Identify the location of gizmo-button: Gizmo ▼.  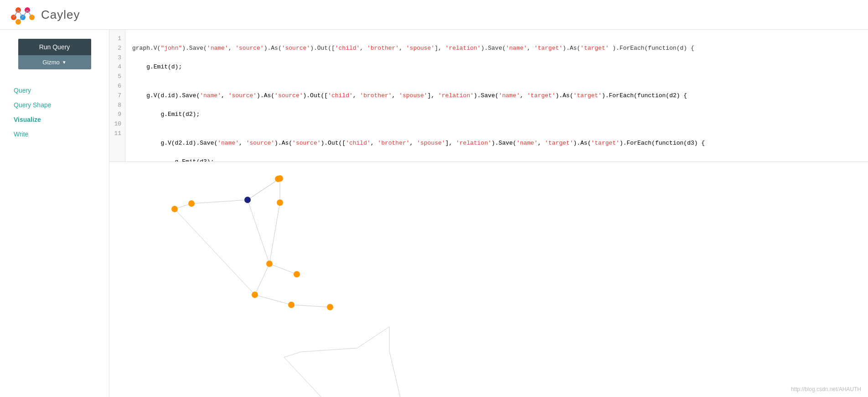
(55, 62).